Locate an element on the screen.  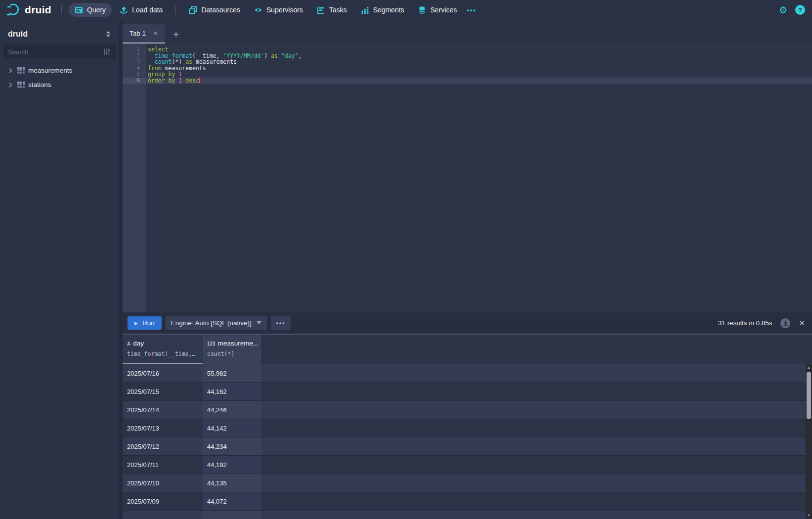
column-name: day is located at coordinates (138, 343).